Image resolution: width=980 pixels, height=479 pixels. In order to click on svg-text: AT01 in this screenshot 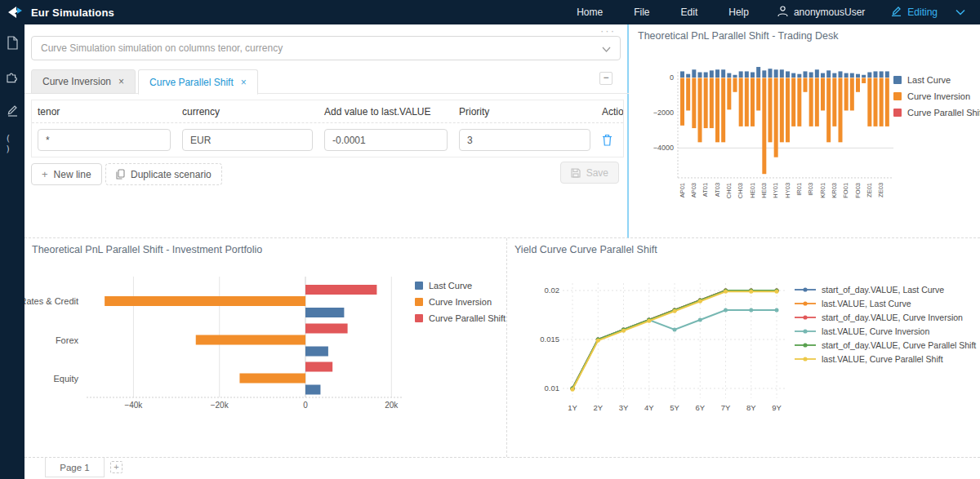, I will do `click(706, 189)`.